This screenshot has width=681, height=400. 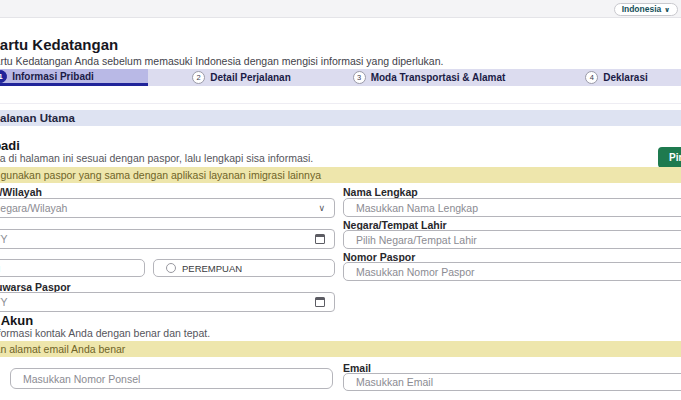 I want to click on birth-place-select, so click(x=512, y=240).